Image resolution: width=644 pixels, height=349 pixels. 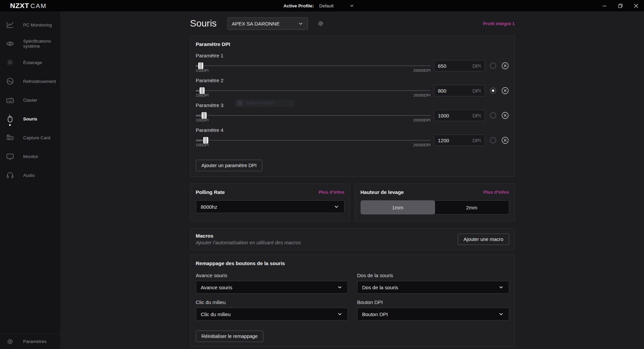 What do you see at coordinates (319, 6) in the screenshot?
I see `active-profile-dropdown: Active Profile: Default` at bounding box center [319, 6].